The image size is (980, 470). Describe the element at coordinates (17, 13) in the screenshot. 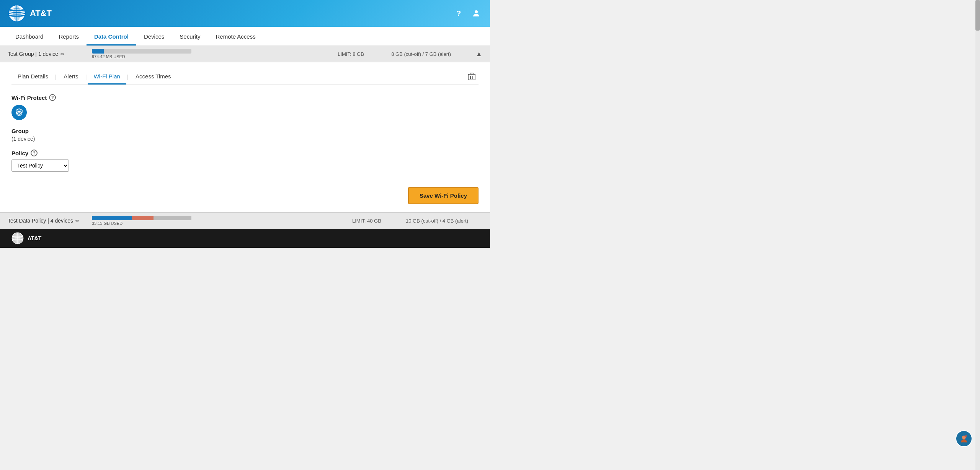

I see `att-globe-icon` at that location.